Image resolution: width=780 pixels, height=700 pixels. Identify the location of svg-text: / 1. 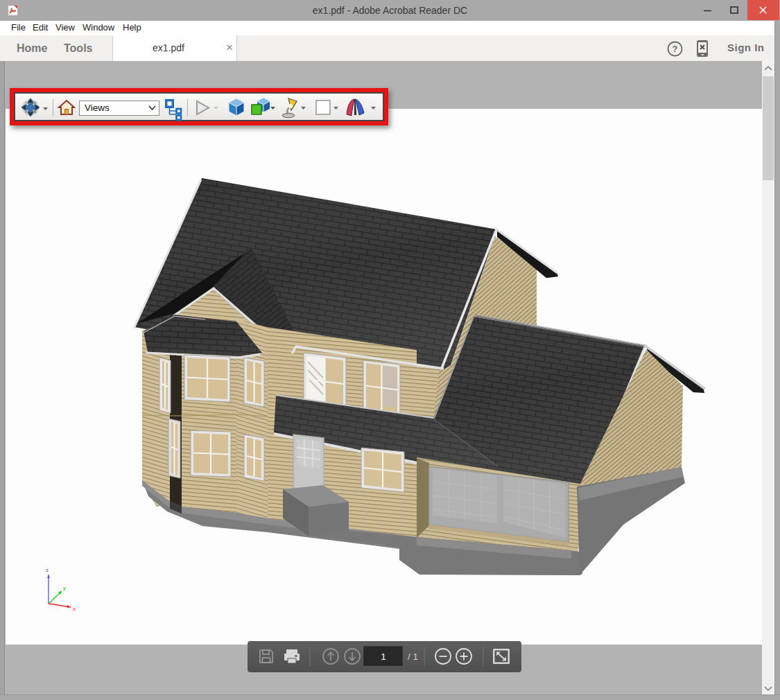
(413, 657).